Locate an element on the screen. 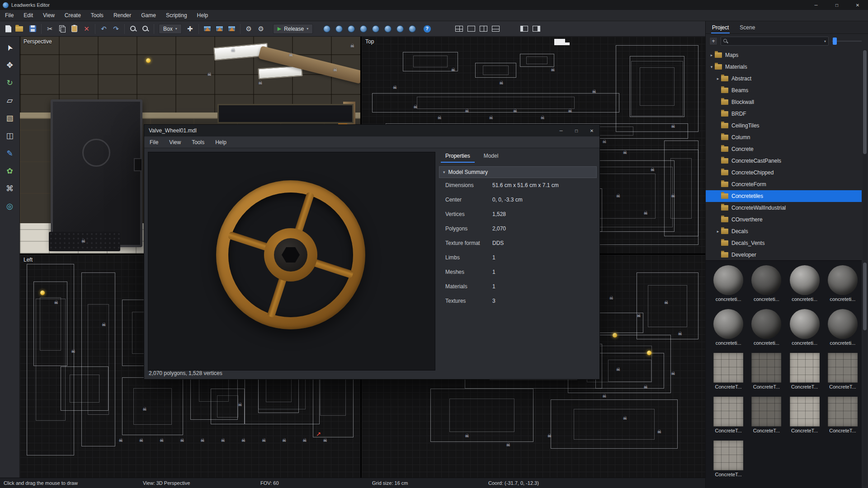  search-button is located at coordinates (146, 29).